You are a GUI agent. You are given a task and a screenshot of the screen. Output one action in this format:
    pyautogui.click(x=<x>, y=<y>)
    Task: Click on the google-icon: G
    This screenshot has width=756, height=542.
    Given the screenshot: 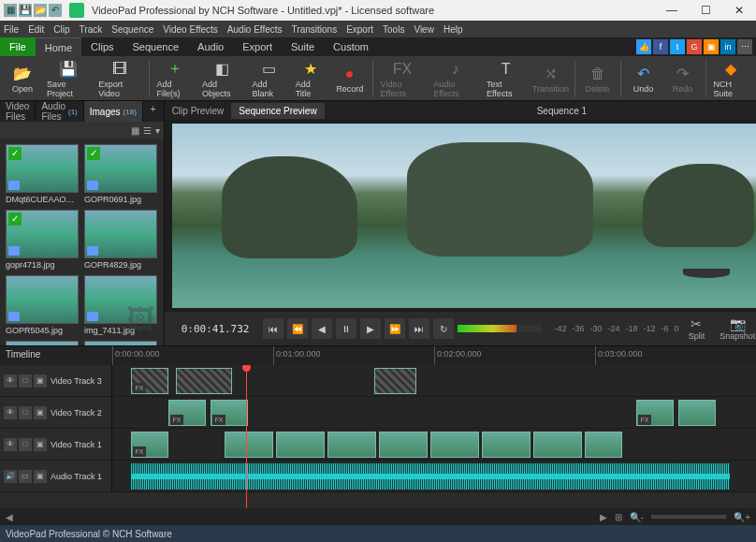 What is the action you would take?
    pyautogui.click(x=694, y=47)
    